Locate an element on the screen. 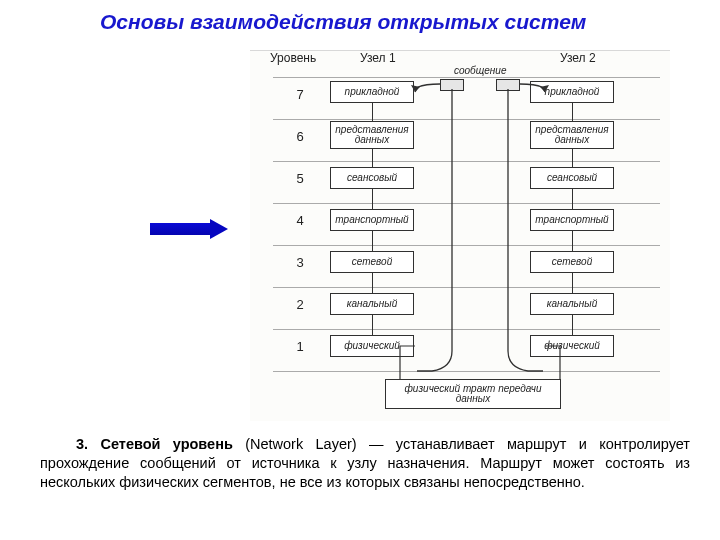  arrow-stem is located at coordinates (180, 229).